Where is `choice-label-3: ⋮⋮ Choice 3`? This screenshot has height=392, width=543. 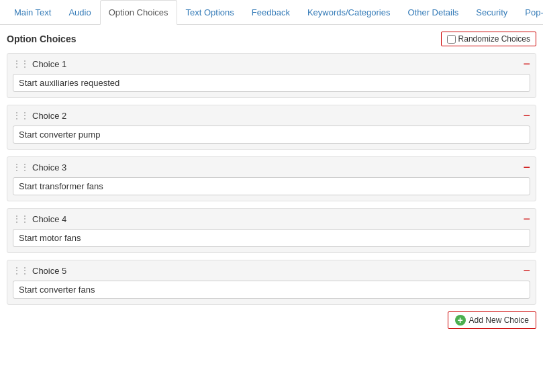 choice-label-3: ⋮⋮ Choice 3 is located at coordinates (40, 168).